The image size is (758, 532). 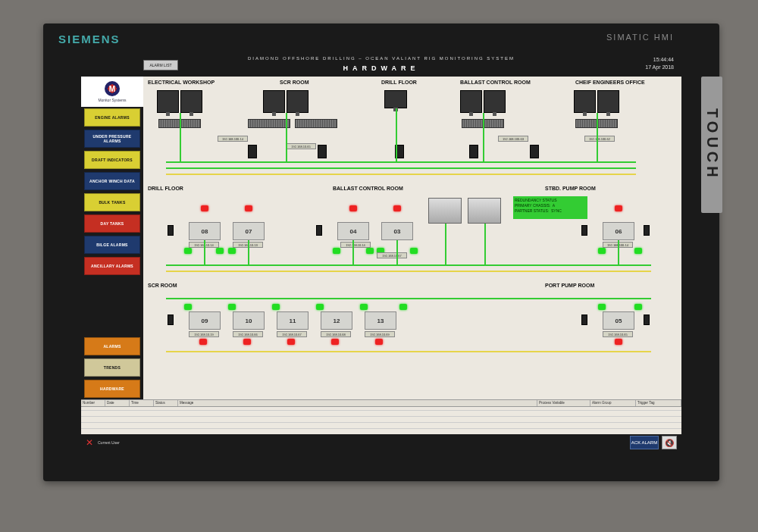 I want to click on nav-hardware: HARDWARE, so click(x=112, y=389).